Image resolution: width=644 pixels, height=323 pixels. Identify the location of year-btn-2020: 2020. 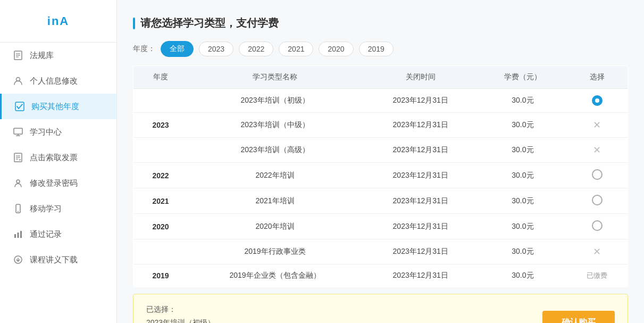
(336, 49).